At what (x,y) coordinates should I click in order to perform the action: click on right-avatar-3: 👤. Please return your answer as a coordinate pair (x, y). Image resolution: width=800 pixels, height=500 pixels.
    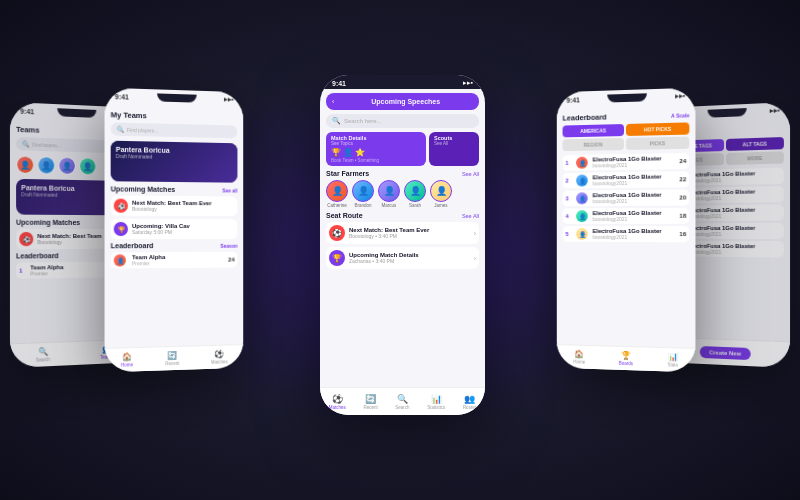
    Looking at the image, I should click on (582, 198).